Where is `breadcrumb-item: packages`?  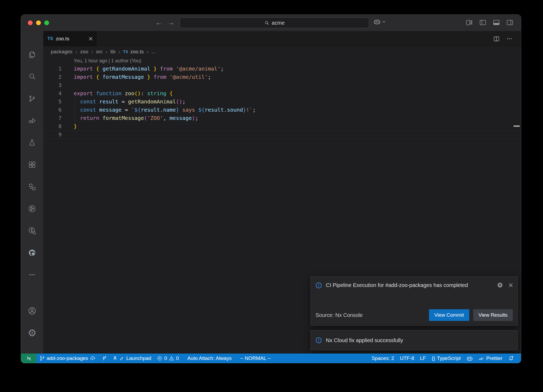
breadcrumb-item: packages is located at coordinates (62, 52).